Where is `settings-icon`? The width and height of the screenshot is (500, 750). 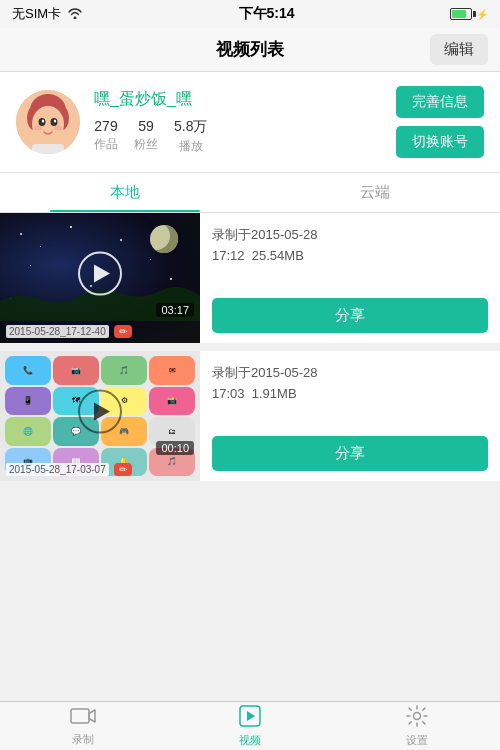
settings-icon is located at coordinates (417, 718).